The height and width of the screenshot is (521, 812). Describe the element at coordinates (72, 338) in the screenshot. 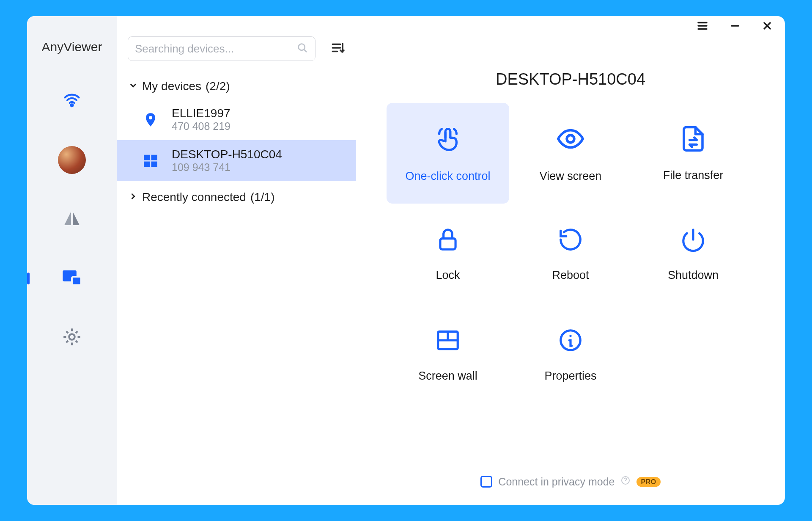

I see `nav-settings` at that location.